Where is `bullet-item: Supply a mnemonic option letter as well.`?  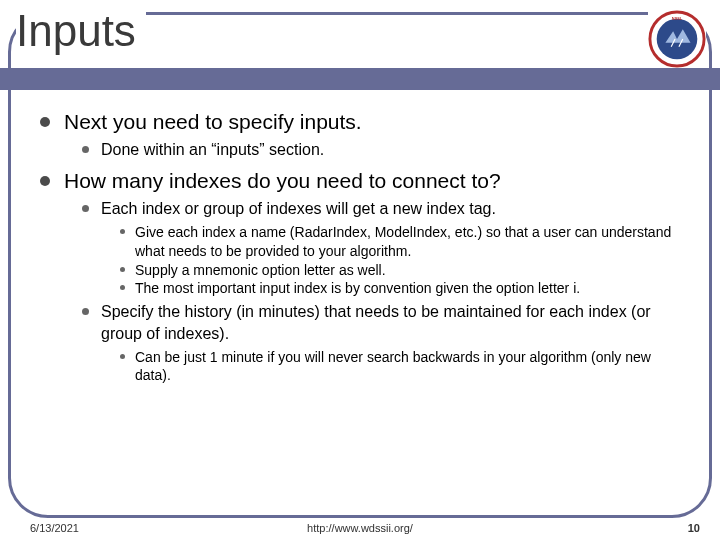
bullet-item: Supply a mnemonic option letter as well. is located at coordinates (405, 270).